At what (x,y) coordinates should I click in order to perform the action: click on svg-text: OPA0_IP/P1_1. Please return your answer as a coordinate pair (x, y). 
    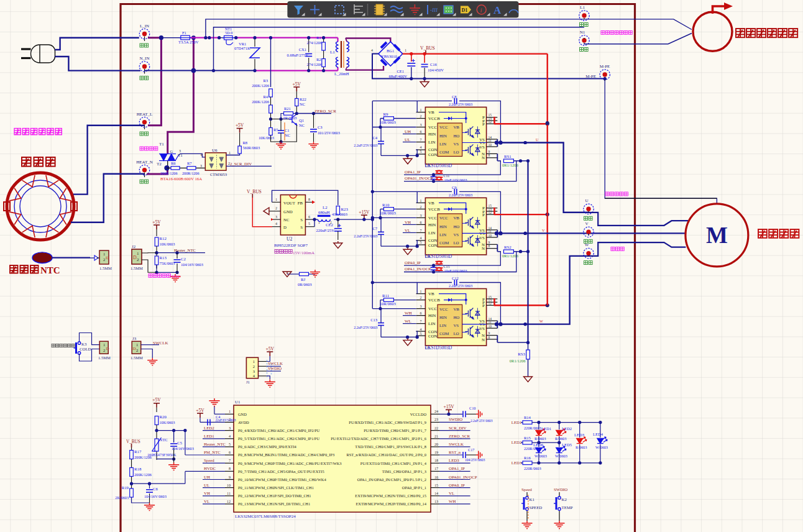
    Looking at the image, I should click on (414, 487).